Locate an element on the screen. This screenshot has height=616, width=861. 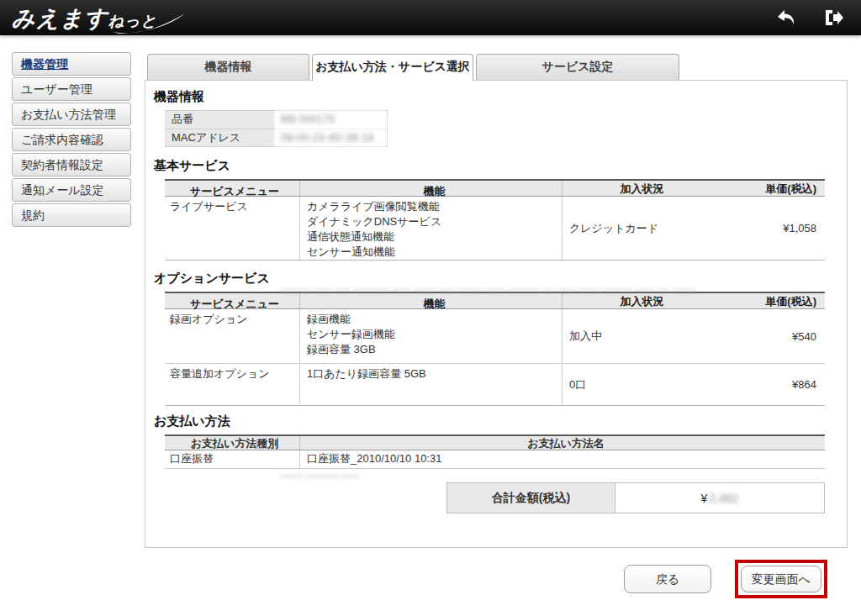
sidebar-item-payment-management: お支払い方法管理 is located at coordinates (71, 114).